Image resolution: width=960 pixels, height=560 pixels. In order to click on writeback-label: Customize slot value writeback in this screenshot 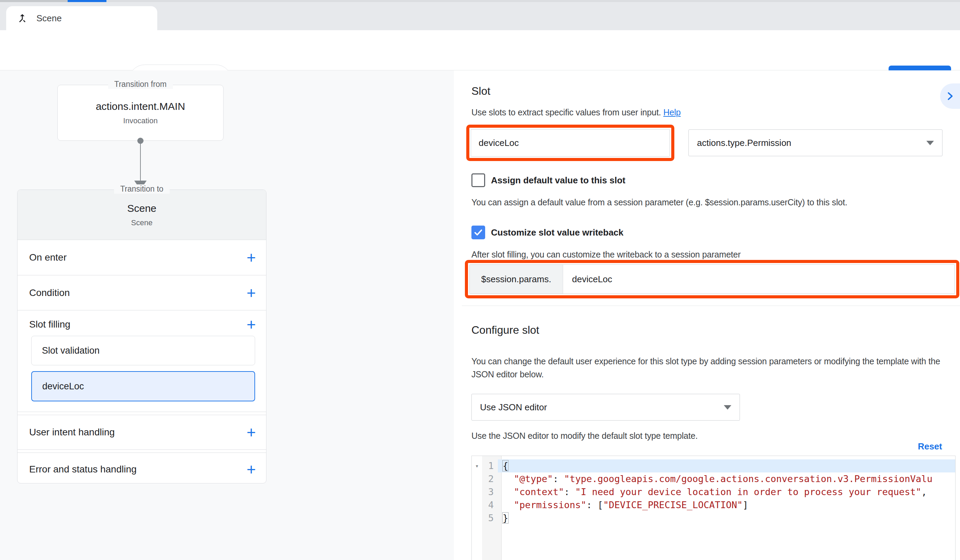, I will do `click(557, 233)`.